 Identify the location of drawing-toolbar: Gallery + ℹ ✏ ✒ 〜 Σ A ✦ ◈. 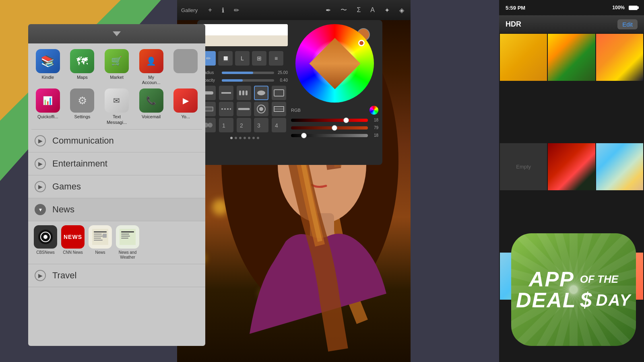
(294, 10).